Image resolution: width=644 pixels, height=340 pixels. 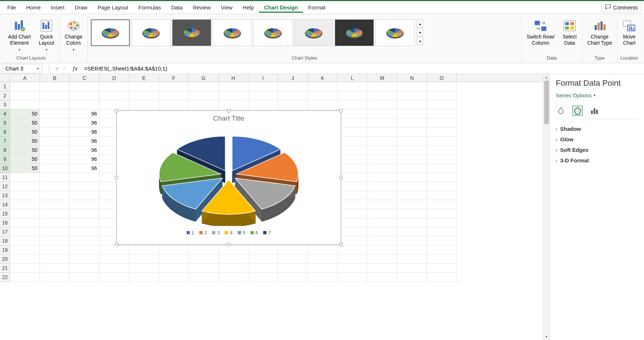 I want to click on cell-A21, so click(x=25, y=268).